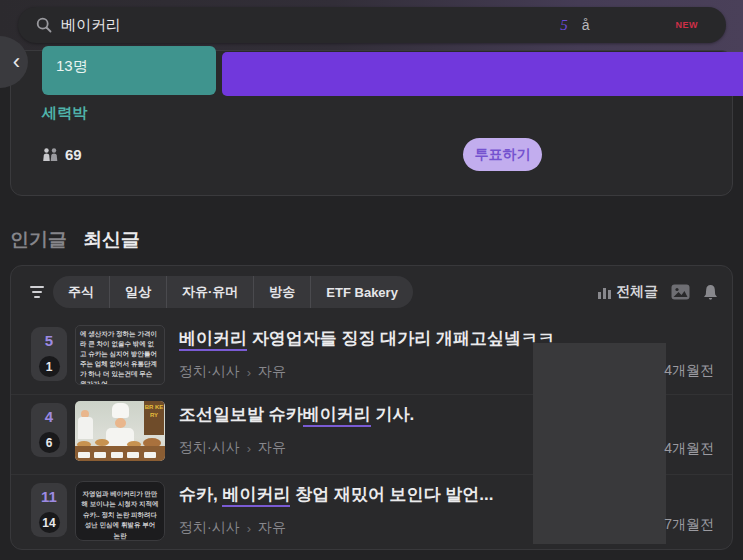 This screenshot has width=743, height=560. I want to click on section-tabs: 인기글 최신글, so click(75, 240).